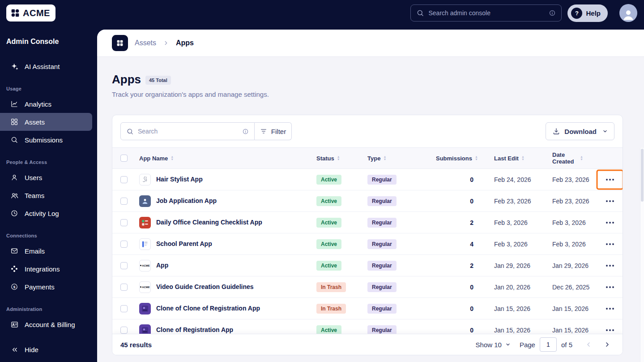  I want to click on breadcrumb: Assets Apps, so click(371, 43).